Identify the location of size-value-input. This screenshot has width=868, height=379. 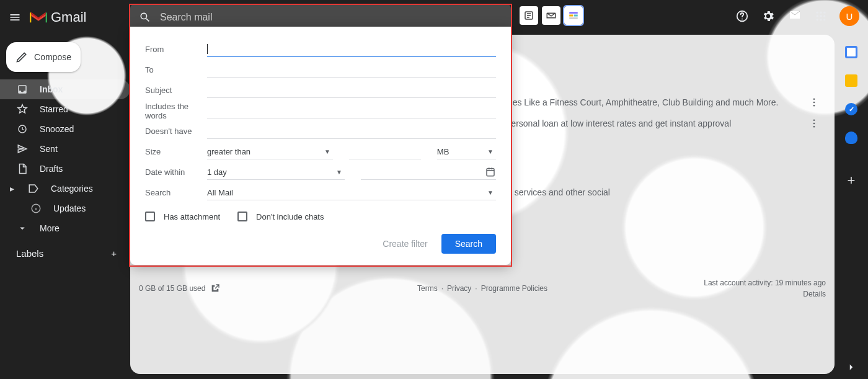
(385, 152).